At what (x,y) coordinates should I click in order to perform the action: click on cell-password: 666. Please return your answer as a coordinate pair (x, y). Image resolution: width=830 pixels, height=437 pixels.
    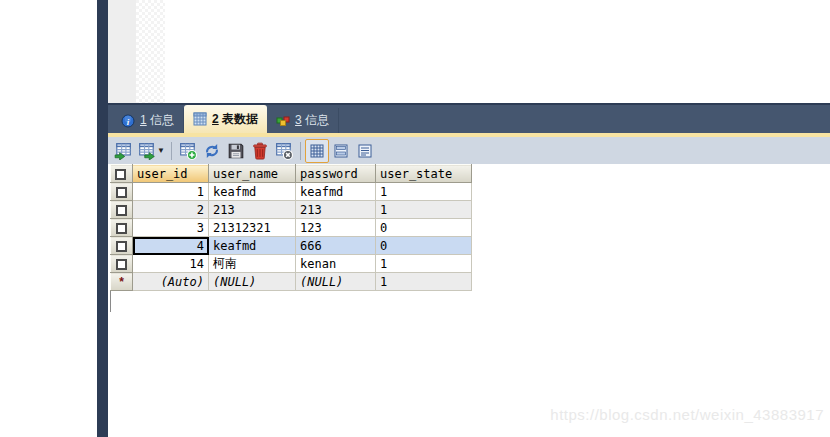
    Looking at the image, I should click on (336, 246).